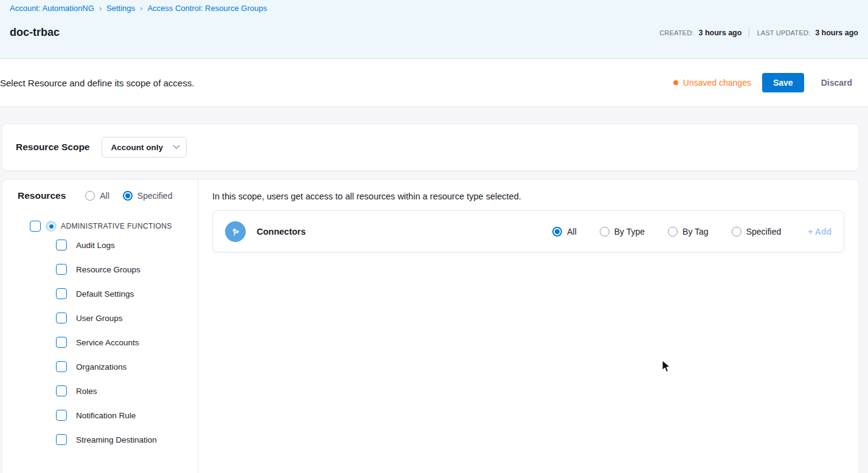  Describe the element at coordinates (757, 232) in the screenshot. I see `connectors-radio-specified: Specified` at that location.